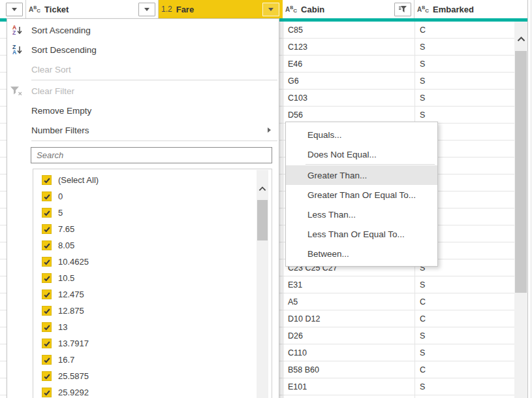 This screenshot has width=532, height=398. What do you see at coordinates (153, 311) in the screenshot?
I see `filter-value-item: 12.875` at bounding box center [153, 311].